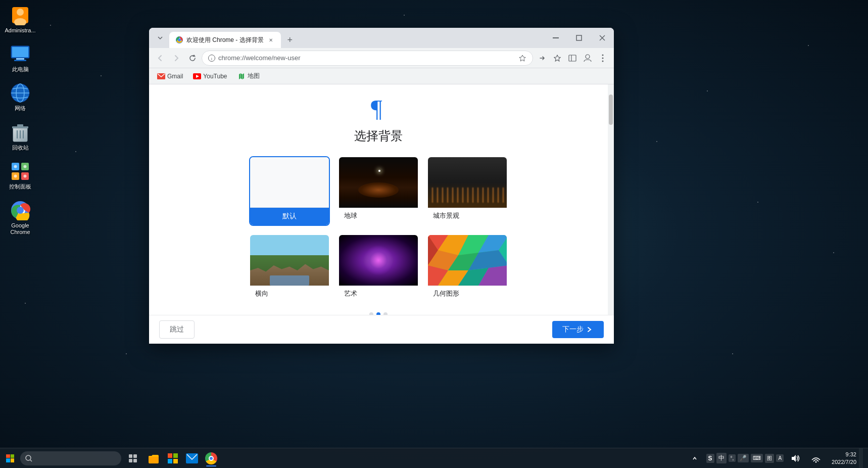 The width and height of the screenshot is (868, 468). Describe the element at coordinates (378, 229) in the screenshot. I see `theme-grid: 默认 地球 城市景观` at that location.